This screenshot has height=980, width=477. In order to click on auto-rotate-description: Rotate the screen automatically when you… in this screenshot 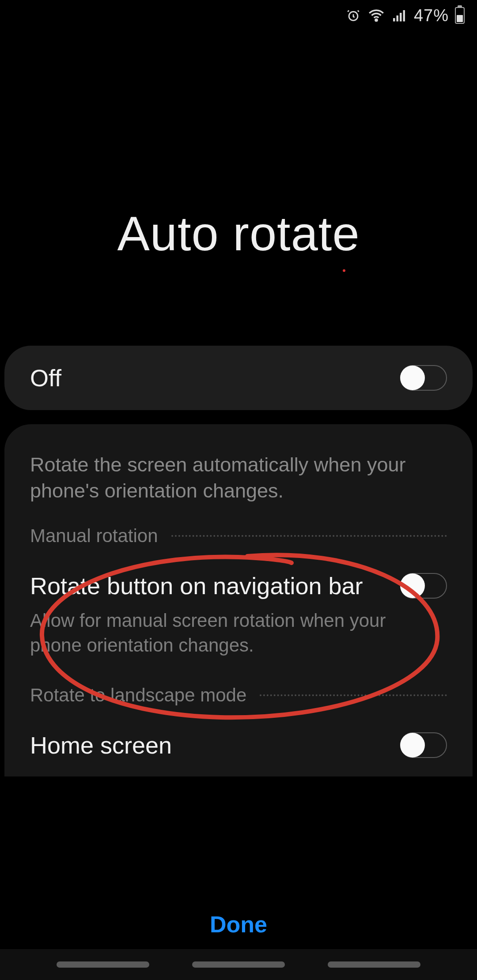, I will do `click(238, 478)`.